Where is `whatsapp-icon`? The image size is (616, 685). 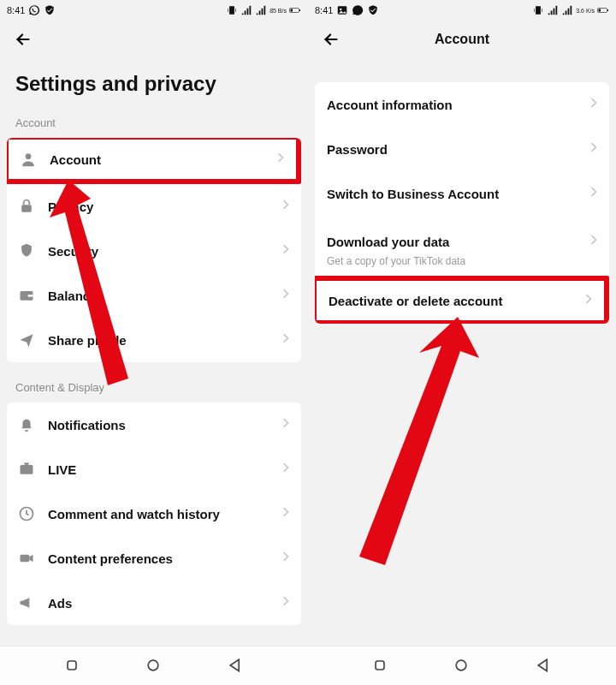
whatsapp-icon is located at coordinates (34, 10).